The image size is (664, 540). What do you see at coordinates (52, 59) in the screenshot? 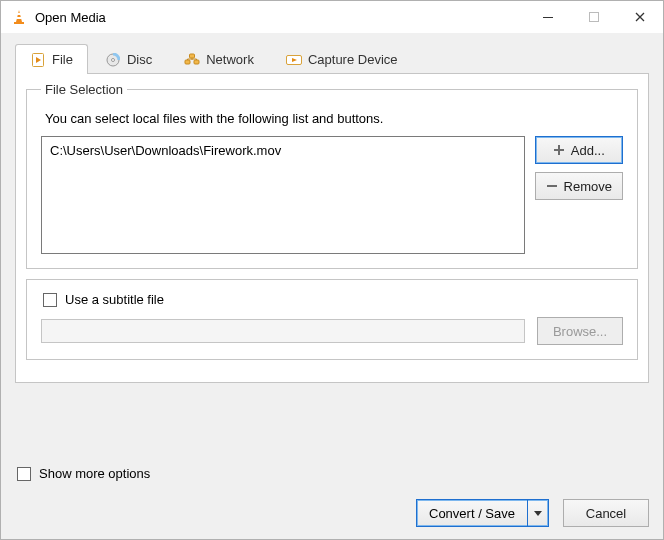
I see `tab-file: File` at bounding box center [52, 59].